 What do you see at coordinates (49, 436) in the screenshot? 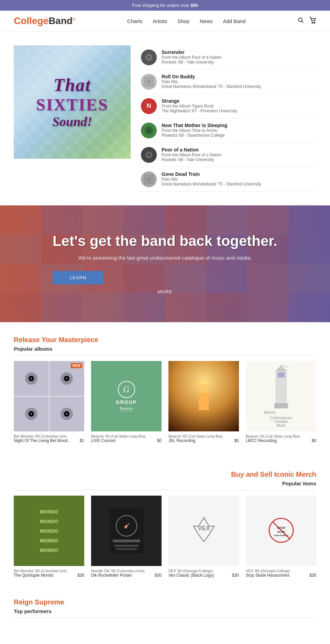
I see `album-meta: Bel Mondos '83 (Columbia Univ.` at bounding box center [49, 436].